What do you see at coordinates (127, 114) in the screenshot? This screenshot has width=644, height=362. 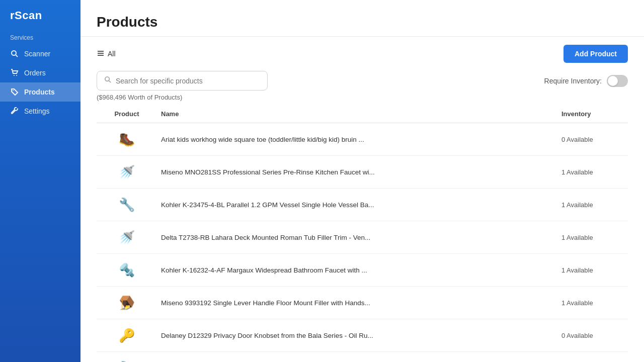 I see `col-header-product: Product` at bounding box center [127, 114].